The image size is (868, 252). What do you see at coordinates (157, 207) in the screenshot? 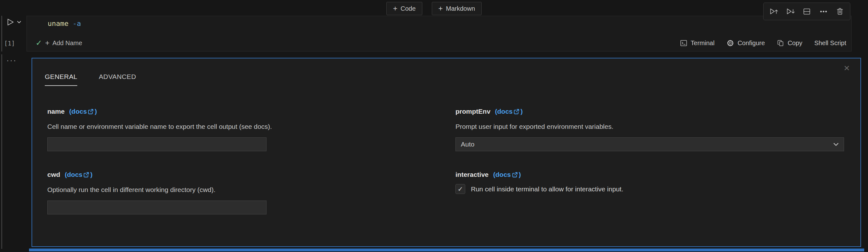
I see `cwd-input` at bounding box center [157, 207].